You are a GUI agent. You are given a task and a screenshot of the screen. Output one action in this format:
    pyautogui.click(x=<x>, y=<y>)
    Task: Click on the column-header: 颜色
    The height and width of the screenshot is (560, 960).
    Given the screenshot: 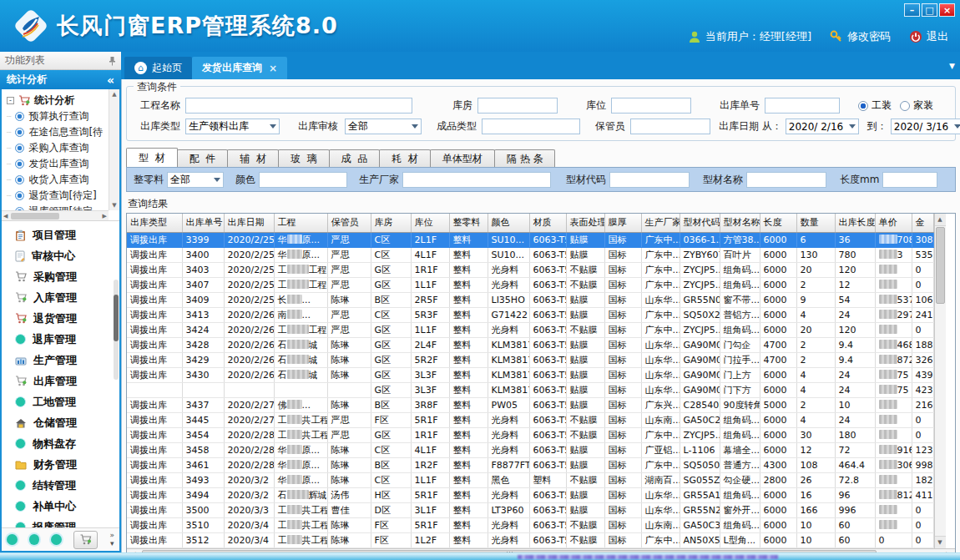 What is the action you would take?
    pyautogui.click(x=508, y=223)
    